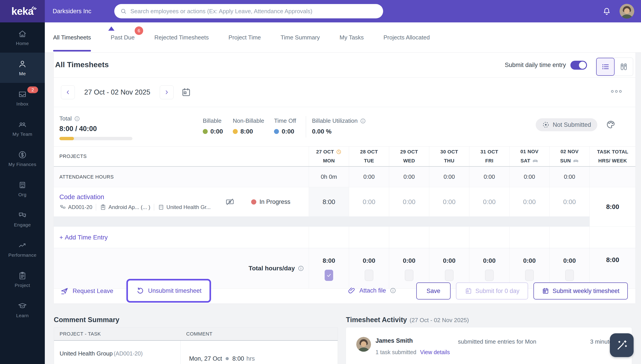  Describe the element at coordinates (22, 215) in the screenshot. I see `chat-bubbles-icon` at that location.